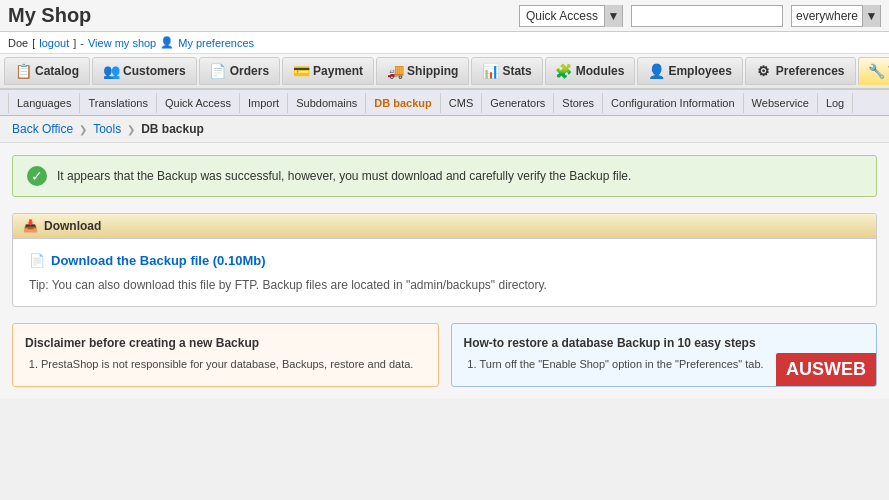 This screenshot has height=500, width=889. What do you see at coordinates (42, 129) in the screenshot?
I see `breadcrumb-item-0: Back Office` at bounding box center [42, 129].